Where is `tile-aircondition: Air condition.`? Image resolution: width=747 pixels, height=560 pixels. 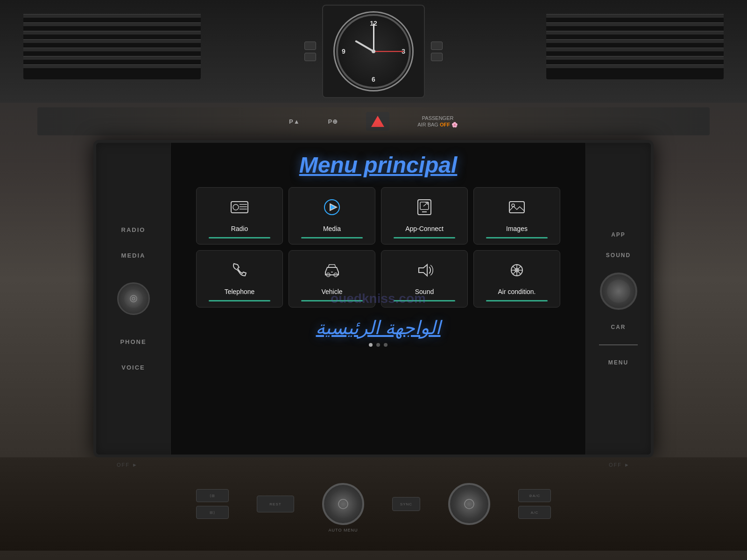
tile-aircondition: Air condition. is located at coordinates (517, 279).